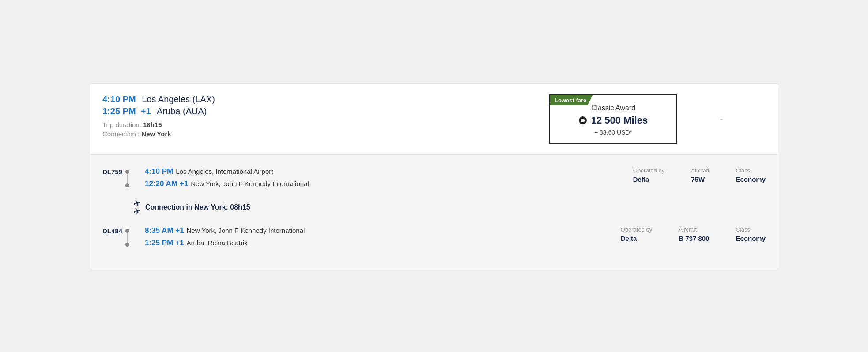  What do you see at coordinates (127, 238) in the screenshot?
I see `dot-line-dl484` at bounding box center [127, 238].